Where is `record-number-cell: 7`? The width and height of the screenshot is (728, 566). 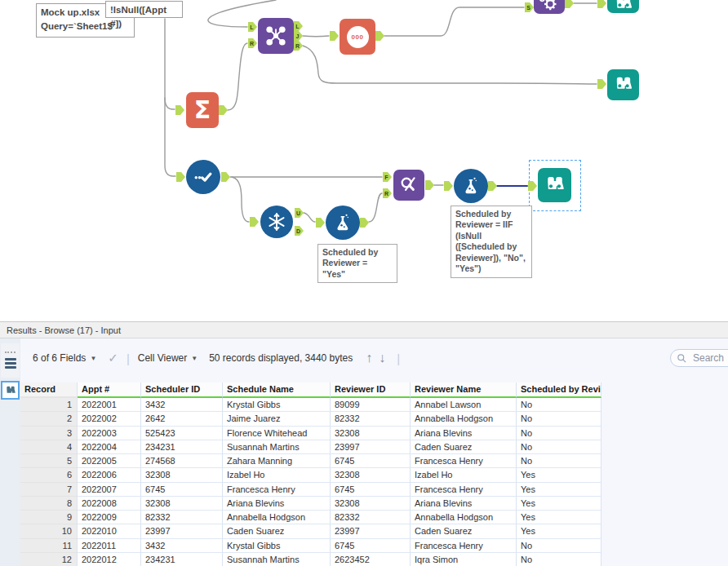 record-number-cell: 7 is located at coordinates (49, 489).